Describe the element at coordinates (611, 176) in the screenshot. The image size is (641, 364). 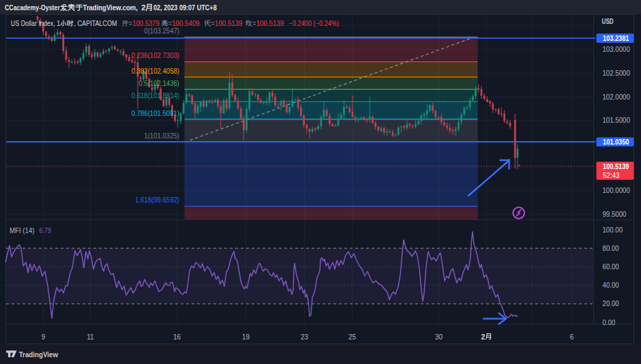
I see `svg-text: 52:43` at that location.